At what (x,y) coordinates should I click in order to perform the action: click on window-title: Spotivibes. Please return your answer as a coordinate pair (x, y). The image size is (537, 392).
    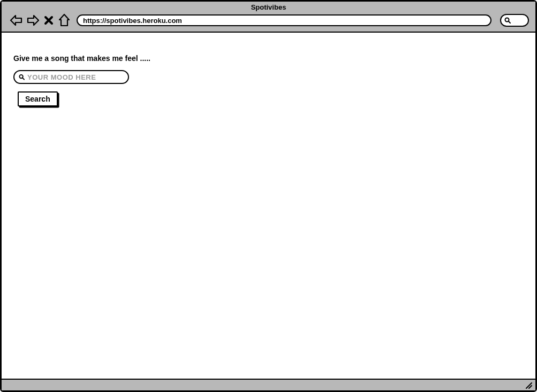
    Looking at the image, I should click on (269, 6).